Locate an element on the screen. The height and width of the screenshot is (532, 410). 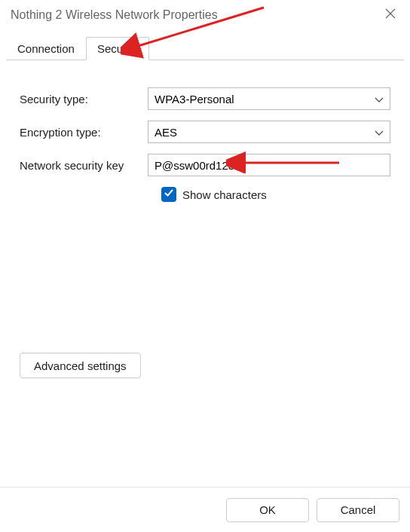
close-button is located at coordinates (390, 15).